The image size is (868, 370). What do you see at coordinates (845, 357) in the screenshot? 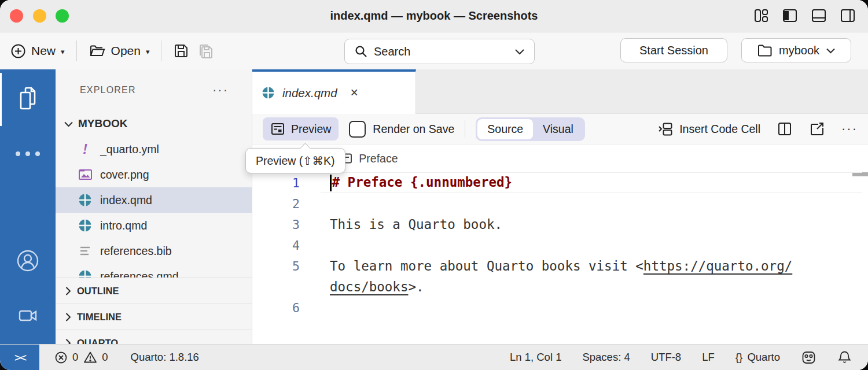
I see `notifications-bell-icon` at bounding box center [845, 357].